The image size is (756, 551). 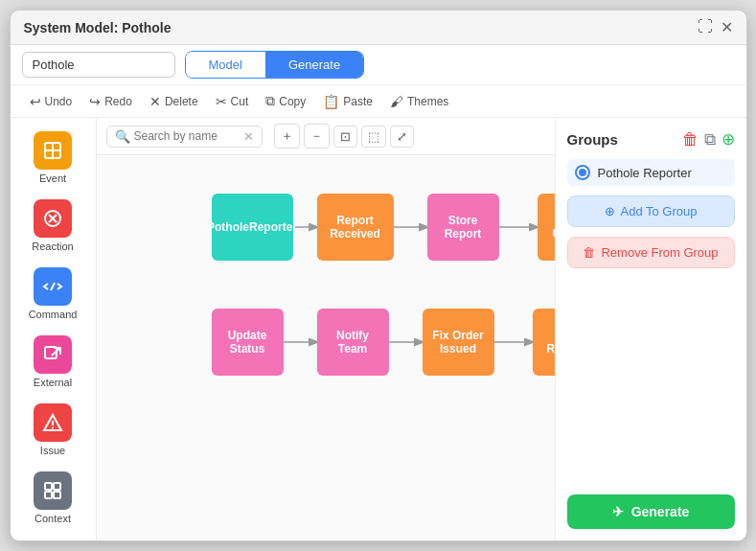 What do you see at coordinates (275, 65) in the screenshot?
I see `tab-group: Model Generate` at bounding box center [275, 65].